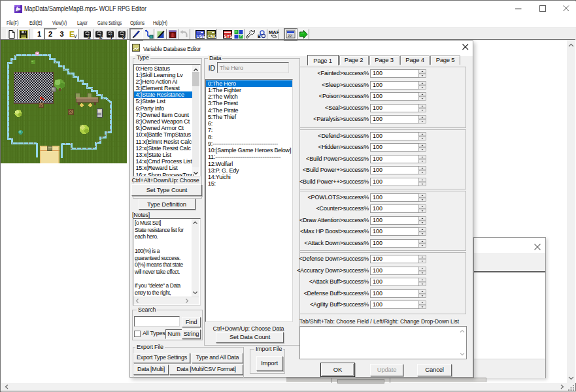 This screenshot has height=392, width=576. I want to click on svg-text: SYS, so click(228, 37).